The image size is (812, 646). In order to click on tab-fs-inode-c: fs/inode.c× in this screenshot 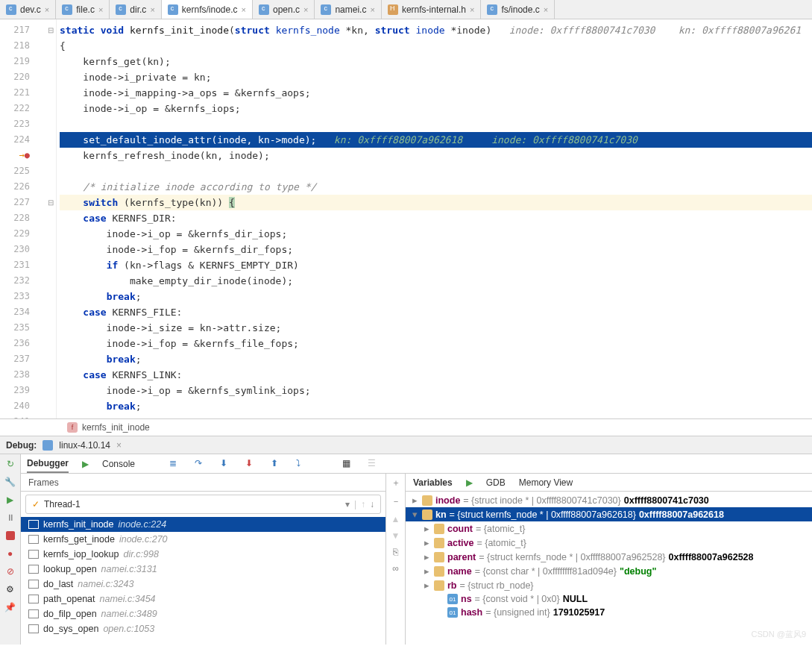, I will do `click(517, 9)`.